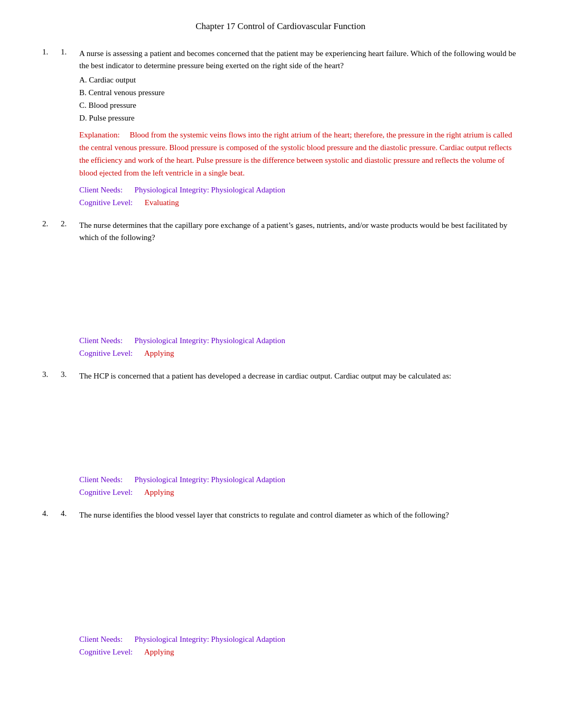  I want to click on cognitive-level-value-1: Evaluating, so click(162, 202).